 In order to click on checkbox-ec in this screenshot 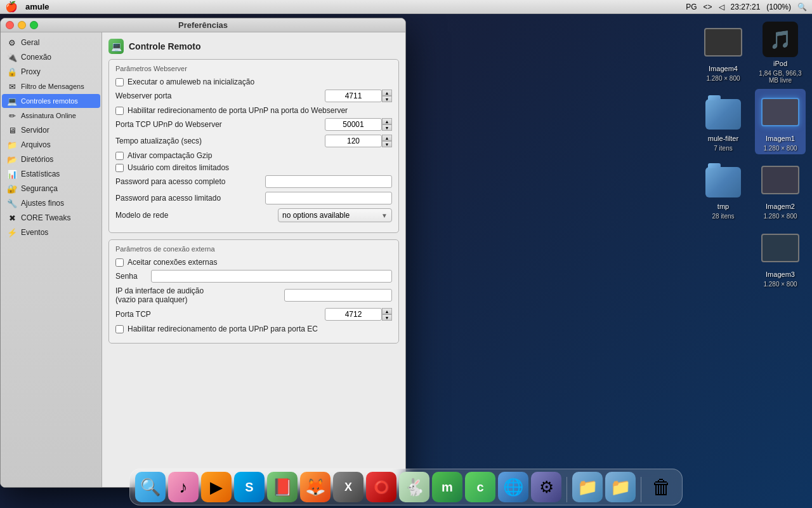, I will do `click(119, 329)`.